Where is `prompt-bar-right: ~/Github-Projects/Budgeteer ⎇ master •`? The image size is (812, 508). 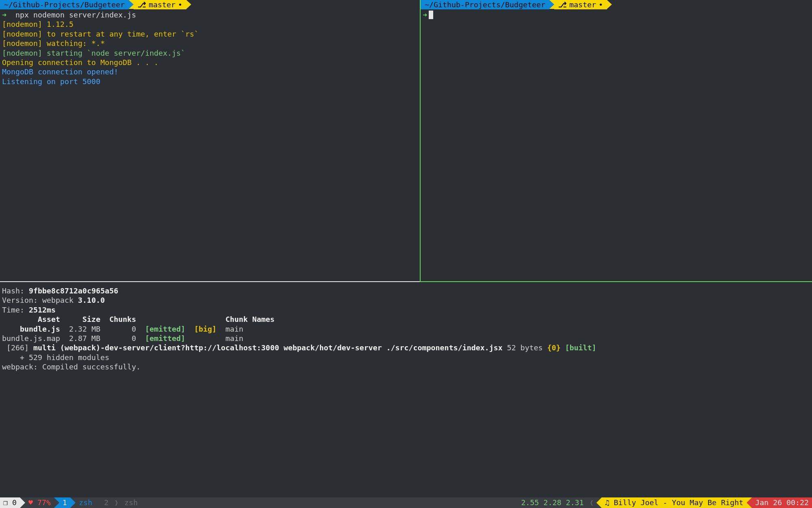
prompt-bar-right: ~/Github-Projects/Budgeteer ⎇ master • is located at coordinates (616, 5).